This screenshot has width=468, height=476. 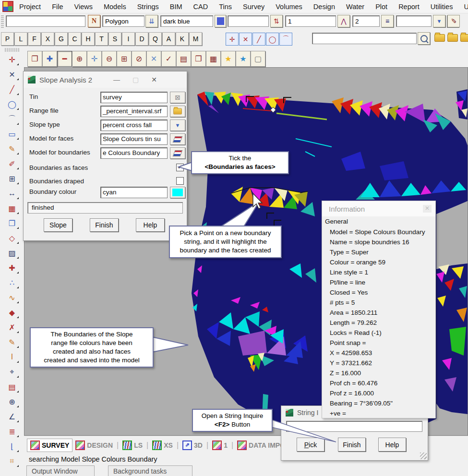 What do you see at coordinates (183, 59) in the screenshot?
I see `print-button: ▤` at bounding box center [183, 59].